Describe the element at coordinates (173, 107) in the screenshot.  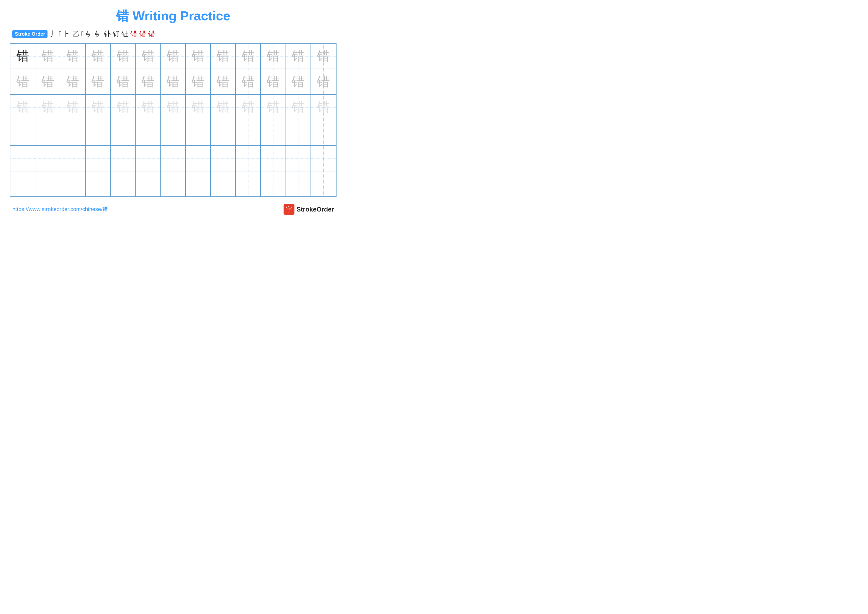
I see `grid-row-3: 错 错 错 错 错 错 错 错 错 错 错 错 错` at that location.